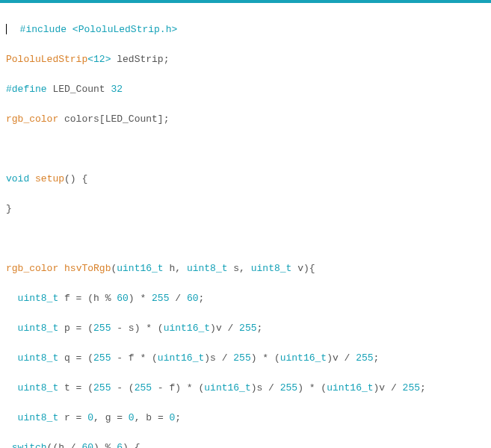 This screenshot has width=491, height=448. What do you see at coordinates (303, 269) in the screenshot?
I see `token: v){` at bounding box center [303, 269].